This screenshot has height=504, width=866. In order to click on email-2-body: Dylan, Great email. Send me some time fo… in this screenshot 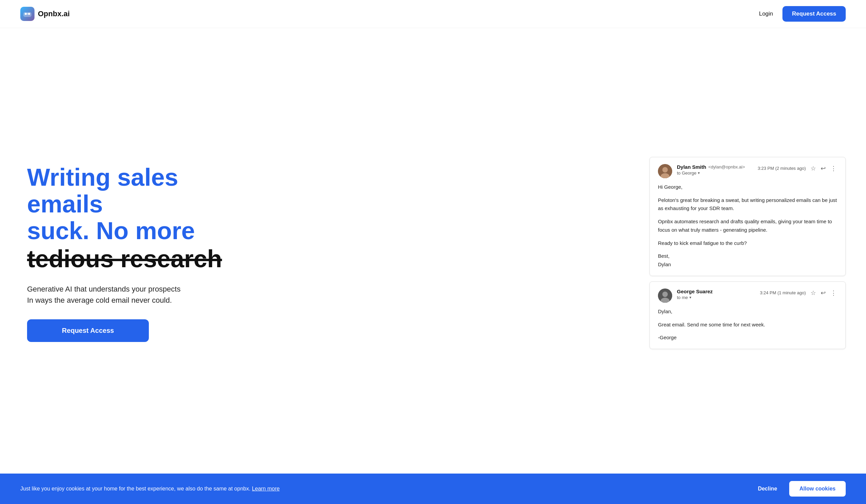, I will do `click(748, 325)`.